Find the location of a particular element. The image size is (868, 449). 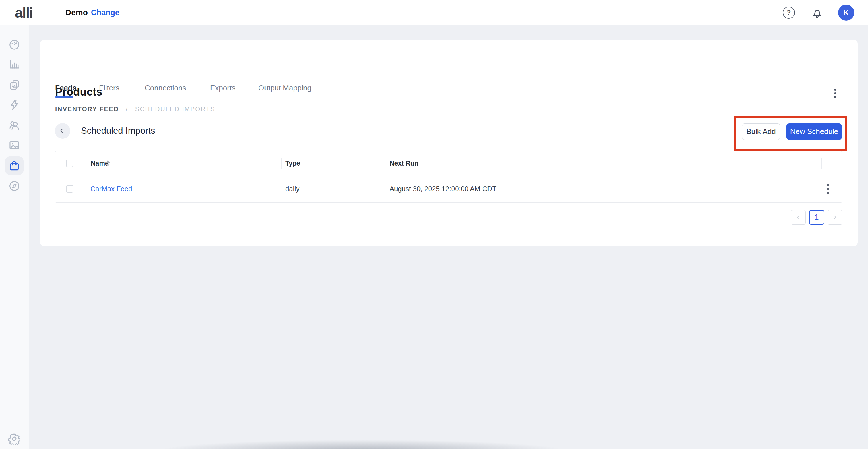

image-icon is located at coordinates (14, 145).